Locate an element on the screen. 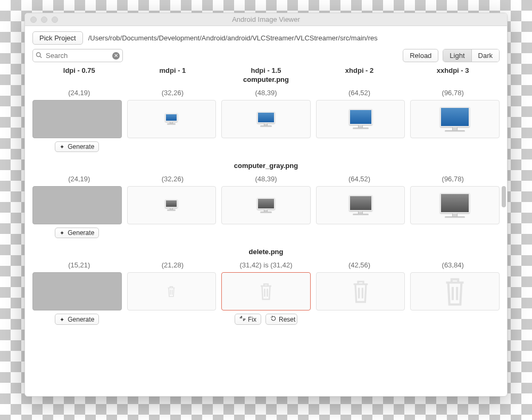 This screenshot has width=532, height=420. pick-project-button: Pick Project is located at coordinates (57, 38).